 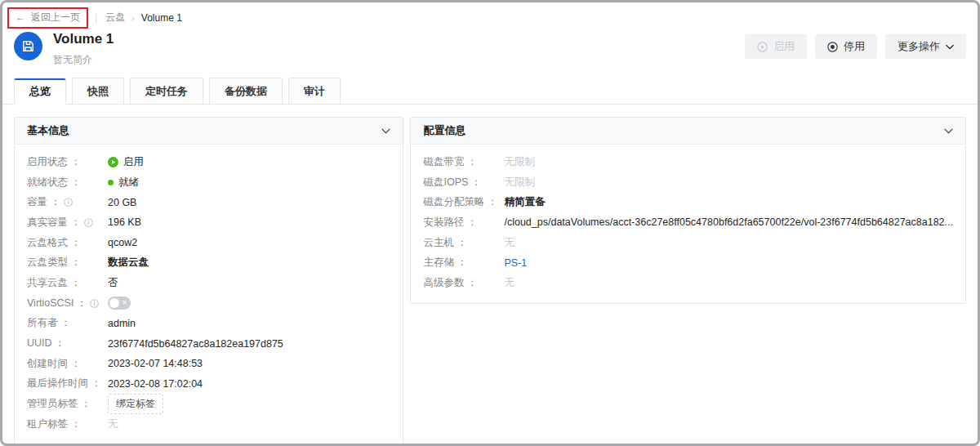 What do you see at coordinates (67, 263) in the screenshot?
I see `field-label: 云盘类型 ：` at bounding box center [67, 263].